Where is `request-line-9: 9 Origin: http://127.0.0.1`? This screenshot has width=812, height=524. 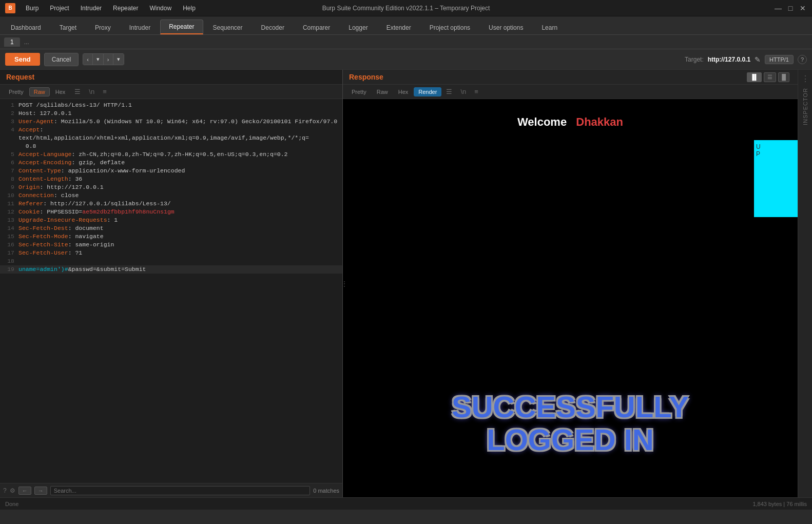 request-line-9: 9 Origin: http://127.0.0.1 is located at coordinates (171, 187).